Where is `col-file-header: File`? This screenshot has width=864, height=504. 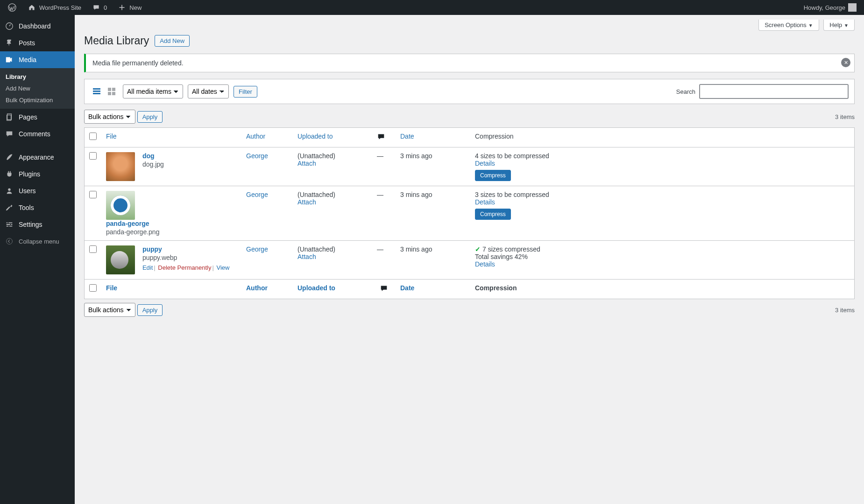 col-file-header: File is located at coordinates (111, 136).